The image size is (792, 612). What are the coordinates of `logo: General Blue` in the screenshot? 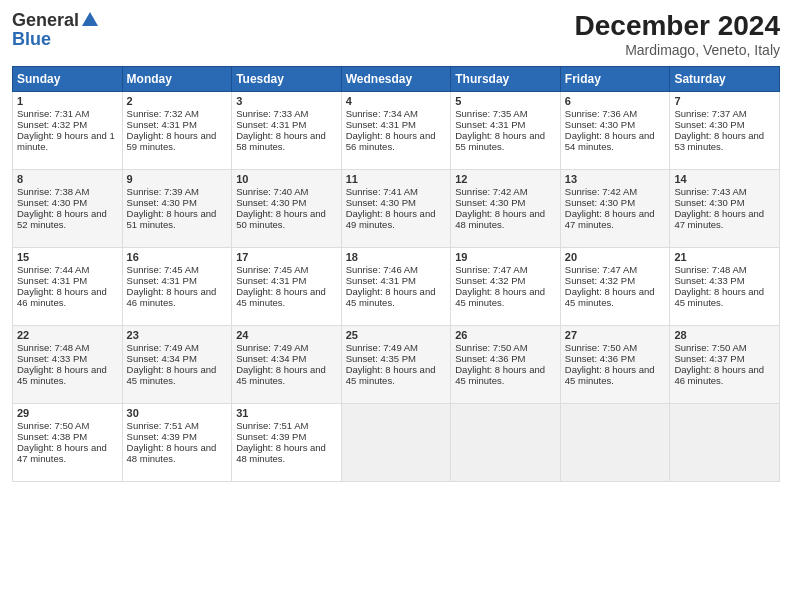 It's located at (56, 30).